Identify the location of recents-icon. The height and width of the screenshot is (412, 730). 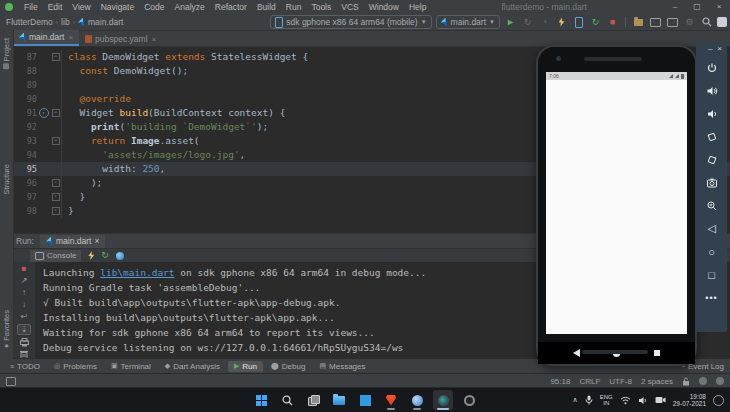
(657, 353).